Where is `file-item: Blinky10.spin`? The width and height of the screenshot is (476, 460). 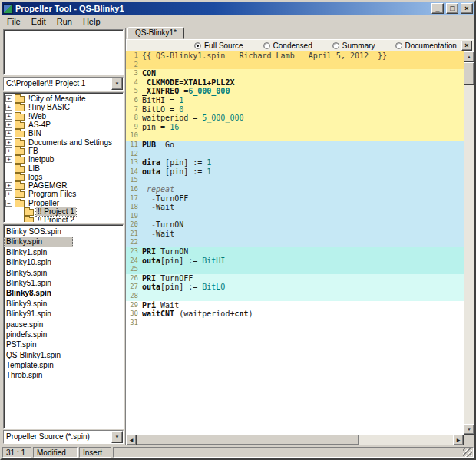 file-item: Blinky10.spin is located at coordinates (63, 263).